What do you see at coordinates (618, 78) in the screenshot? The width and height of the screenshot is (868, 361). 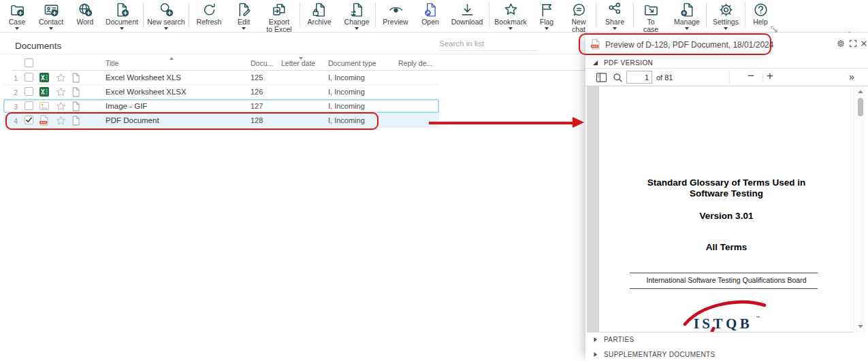 I see `search-icon` at bounding box center [618, 78].